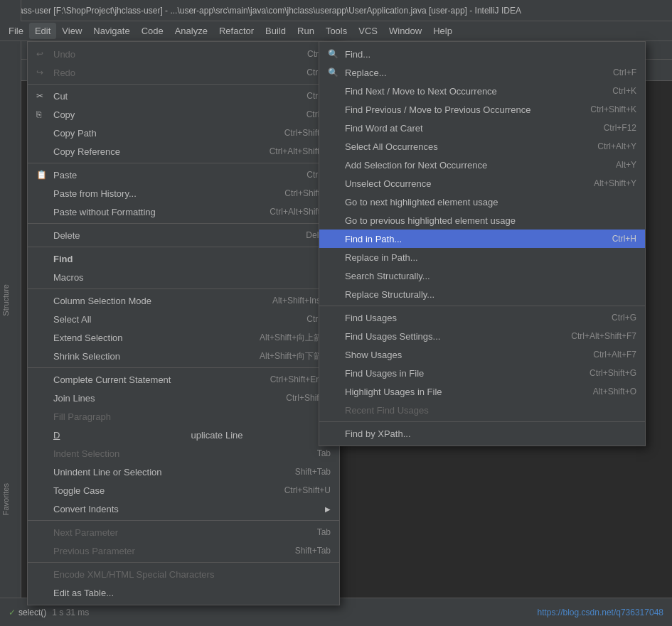  I want to click on menu-build: Build, so click(276, 31).